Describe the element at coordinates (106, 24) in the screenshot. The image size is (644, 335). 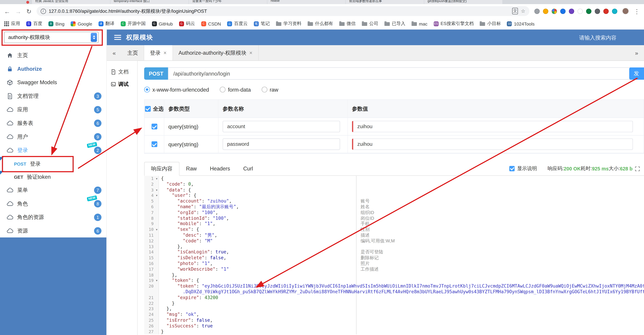
I see `bookmark-翻译: 译 翻译` at that location.